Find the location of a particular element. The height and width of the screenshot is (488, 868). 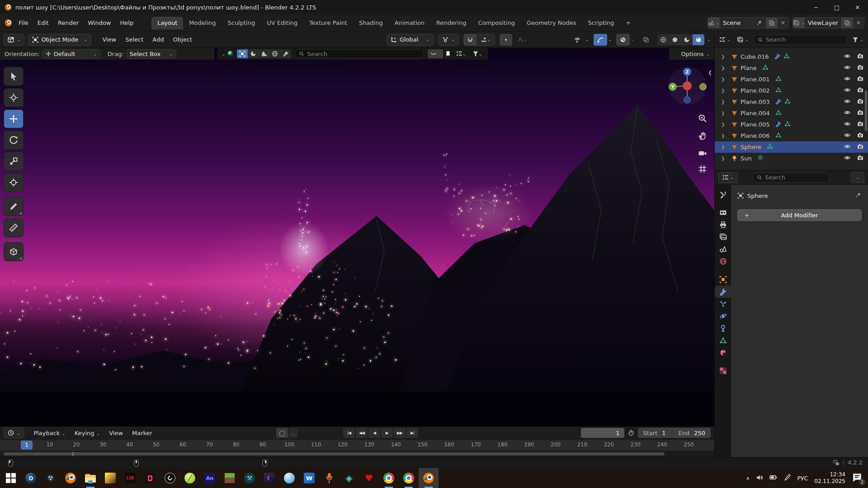

object-name: Plane.006 is located at coordinates (755, 136).